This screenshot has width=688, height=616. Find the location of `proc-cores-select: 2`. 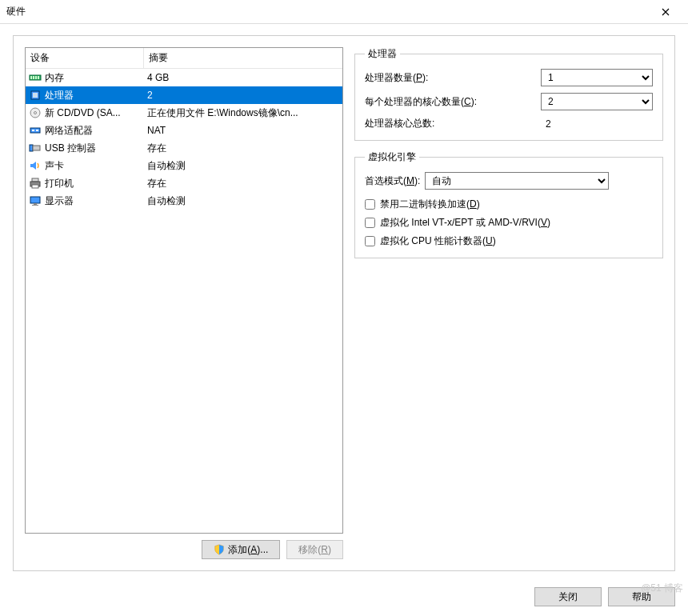

proc-cores-select: 2 is located at coordinates (597, 102).